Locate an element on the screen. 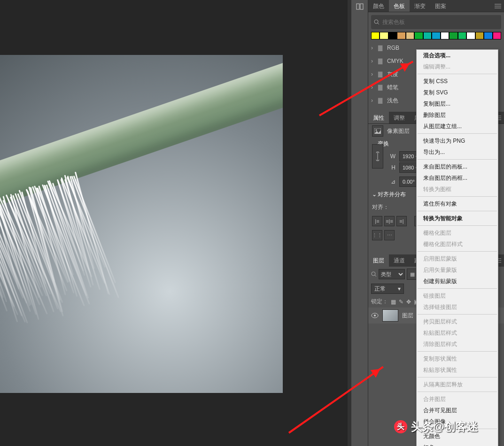 This screenshot has width=504, height=446. folder-label: 浅色 is located at coordinates (393, 100).